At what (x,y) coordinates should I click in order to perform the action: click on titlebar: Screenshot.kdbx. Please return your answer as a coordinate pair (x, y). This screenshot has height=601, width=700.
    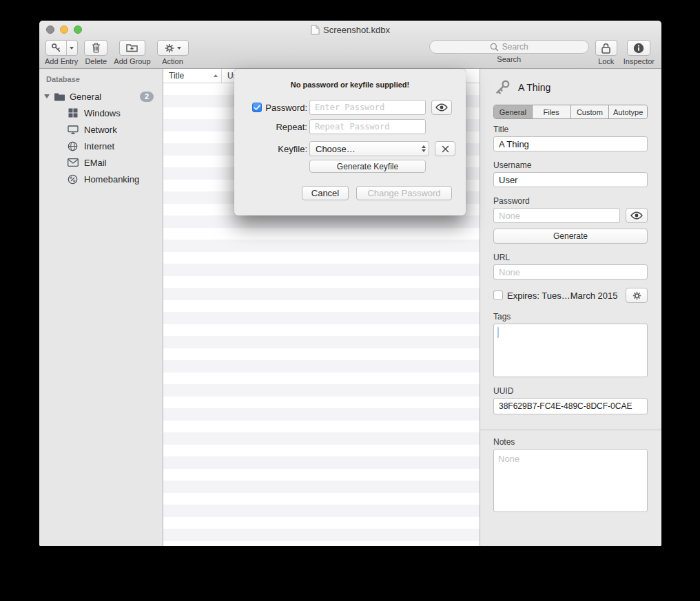
    Looking at the image, I should click on (350, 30).